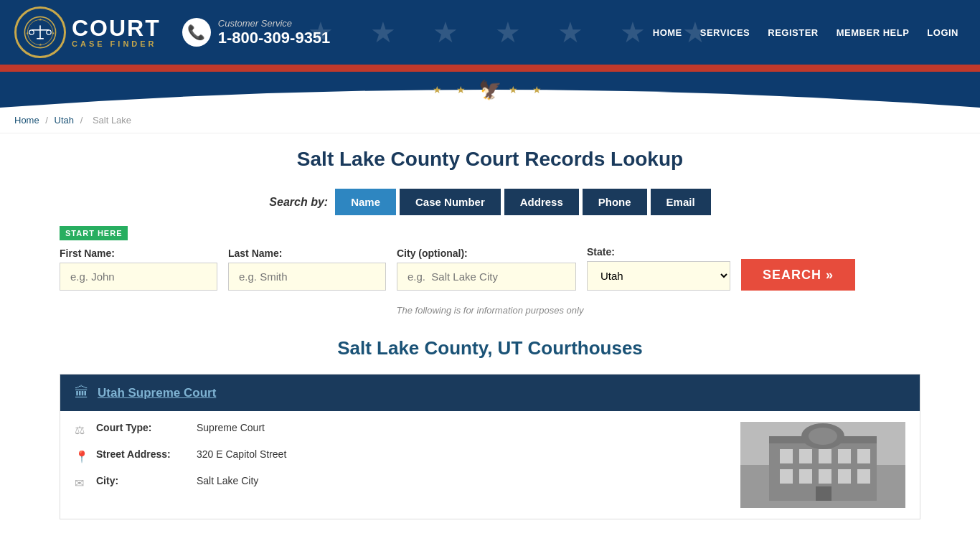  Describe the element at coordinates (274, 23) in the screenshot. I see `customer-service-label: Customer Service` at that location.